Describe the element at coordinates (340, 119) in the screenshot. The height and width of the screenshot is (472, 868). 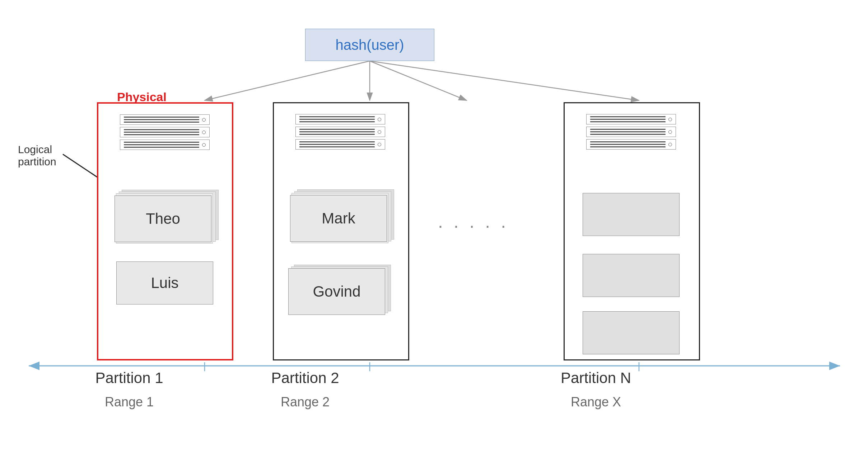
I see `server-row-2a` at that location.